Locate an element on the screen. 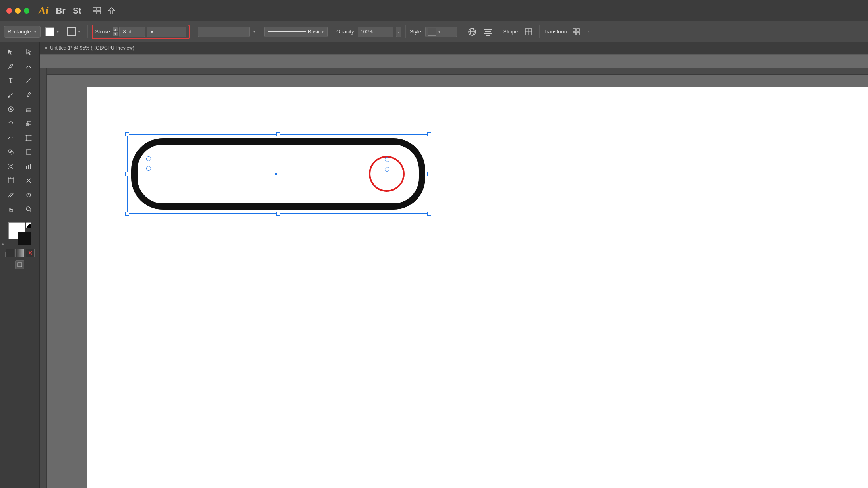  gradient-icon is located at coordinates (20, 253).